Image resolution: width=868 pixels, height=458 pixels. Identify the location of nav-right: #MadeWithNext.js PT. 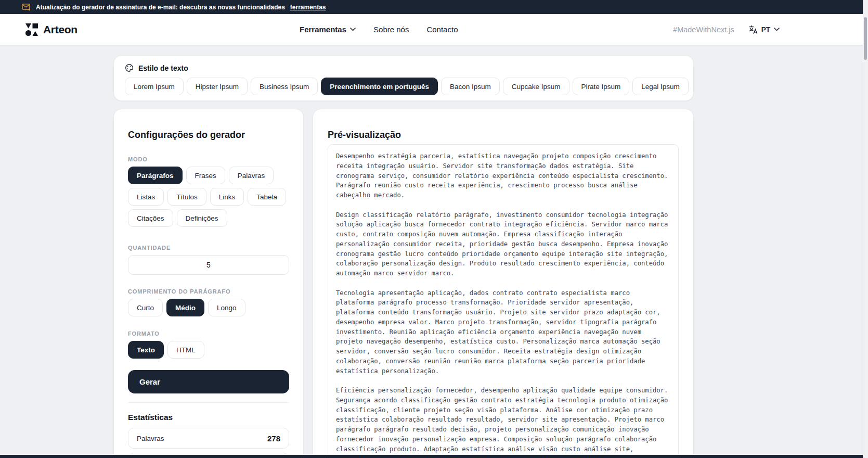
(726, 29).